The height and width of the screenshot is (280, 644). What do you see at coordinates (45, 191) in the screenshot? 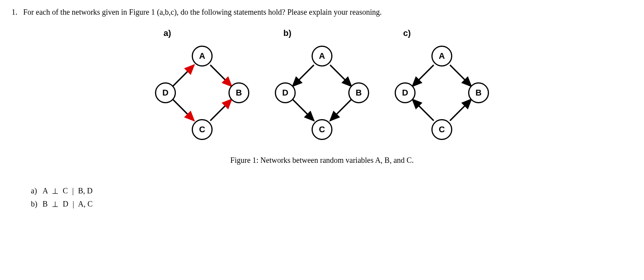
I see `subitem-a-lhs: A` at bounding box center [45, 191].